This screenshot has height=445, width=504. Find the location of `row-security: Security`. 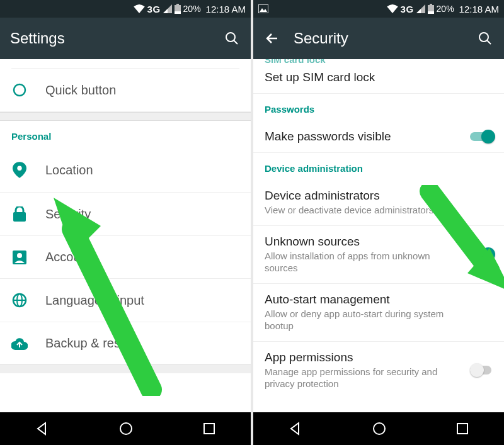

row-security: Security is located at coordinates (125, 214).